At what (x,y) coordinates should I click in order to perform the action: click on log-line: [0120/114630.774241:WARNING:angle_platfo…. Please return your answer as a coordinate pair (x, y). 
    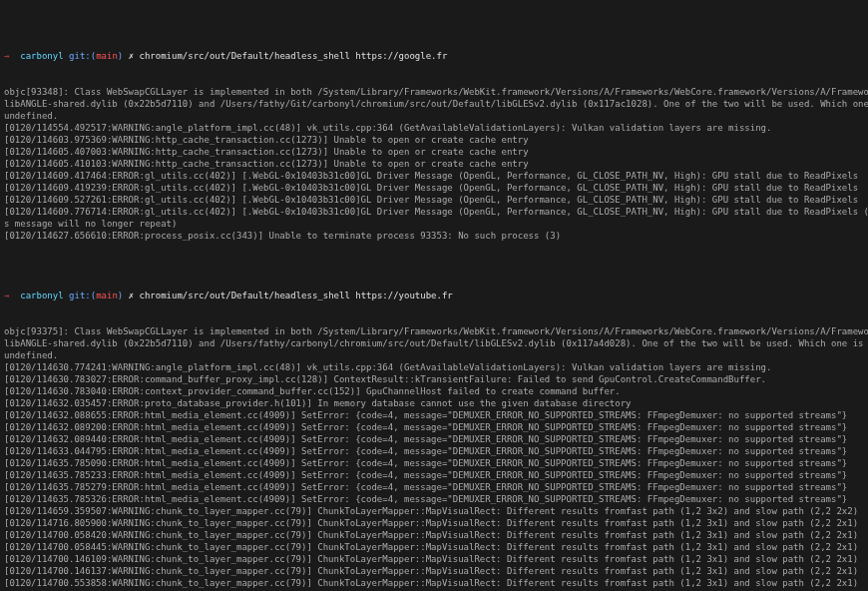
    Looking at the image, I should click on (434, 367).